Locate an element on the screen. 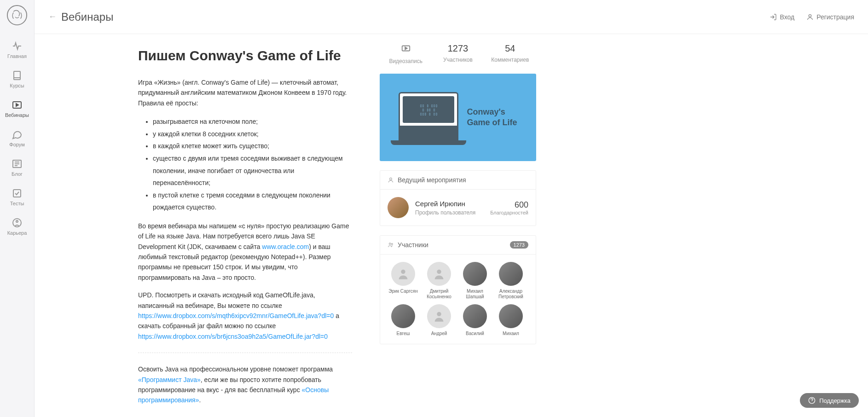 The height and width of the screenshot is (417, 868). nav-label: Блог is located at coordinates (17, 174).